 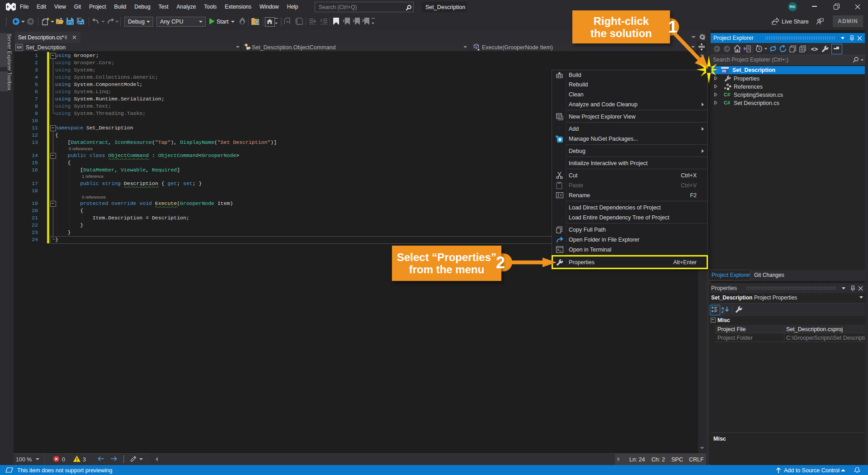 I want to click on svg-text: Z, so click(x=722, y=312).